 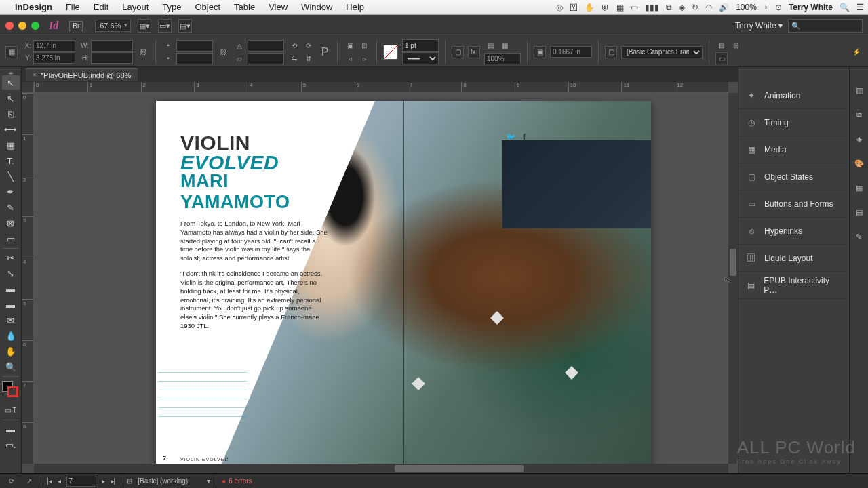 What do you see at coordinates (73, 7) in the screenshot?
I see `menu-file: File` at bounding box center [73, 7].